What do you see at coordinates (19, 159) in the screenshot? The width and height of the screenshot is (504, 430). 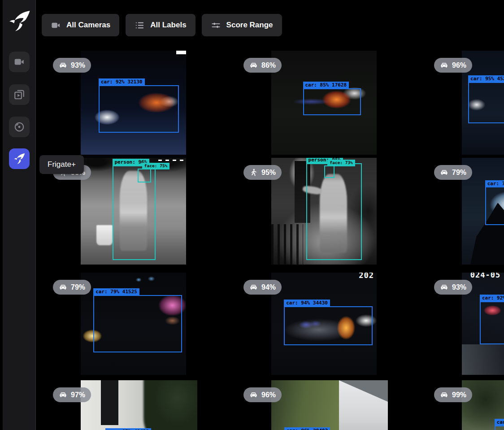 I see `sidebar-item-frigate-plus` at bounding box center [19, 159].